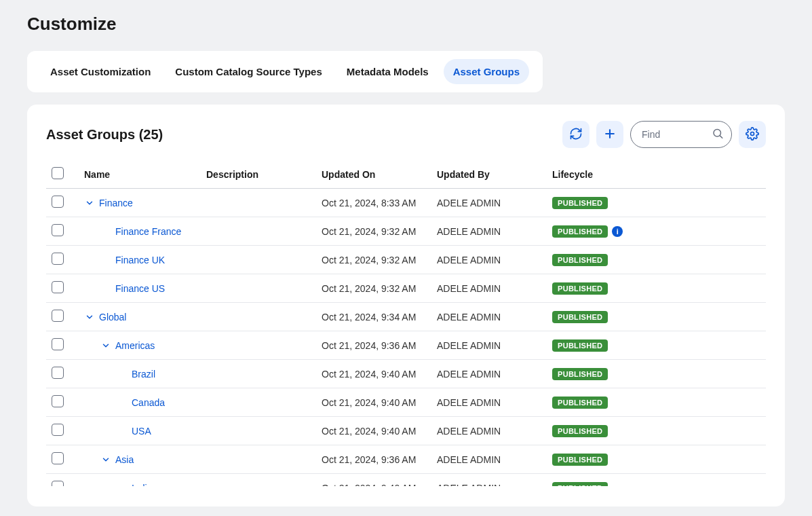 Image resolution: width=812 pixels, height=516 pixels. I want to click on table-row: AsiaOct 21, 2024, 9:36 AMADELE ADMINPUBL…, so click(406, 460).